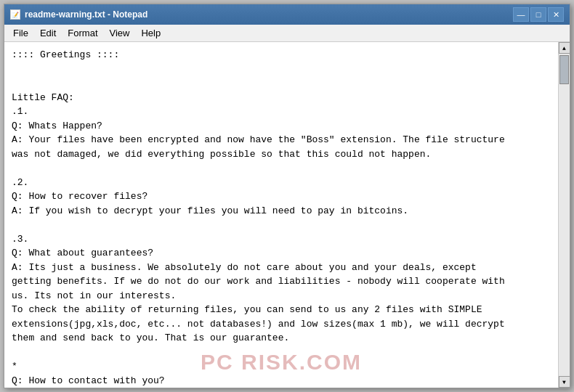  What do you see at coordinates (287, 33) in the screenshot?
I see `menu-bar: File Edit Format View Help` at bounding box center [287, 33].